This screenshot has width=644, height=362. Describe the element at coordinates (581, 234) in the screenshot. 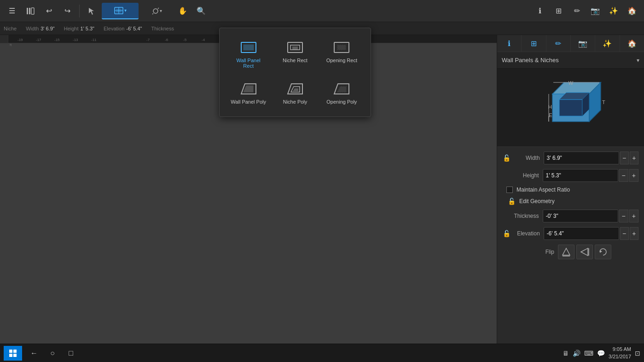

I see `elevation-input` at that location.